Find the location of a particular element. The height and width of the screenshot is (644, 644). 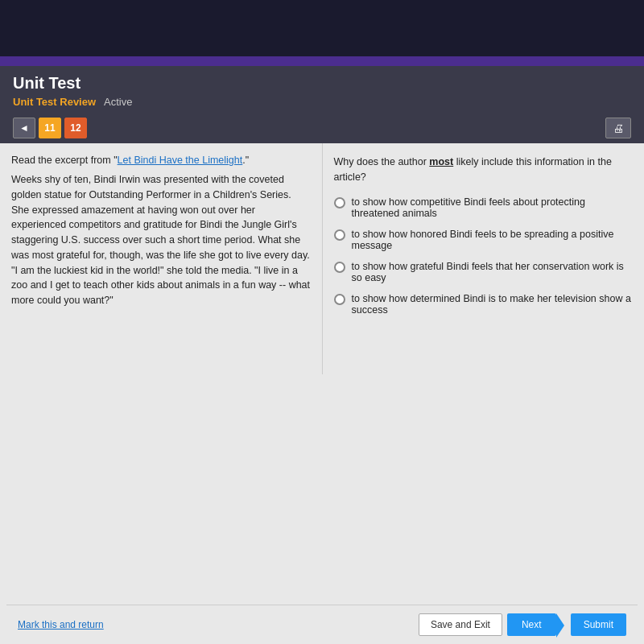

answer-option-d: to show how determined Bindi is to make … is located at coordinates (484, 304).